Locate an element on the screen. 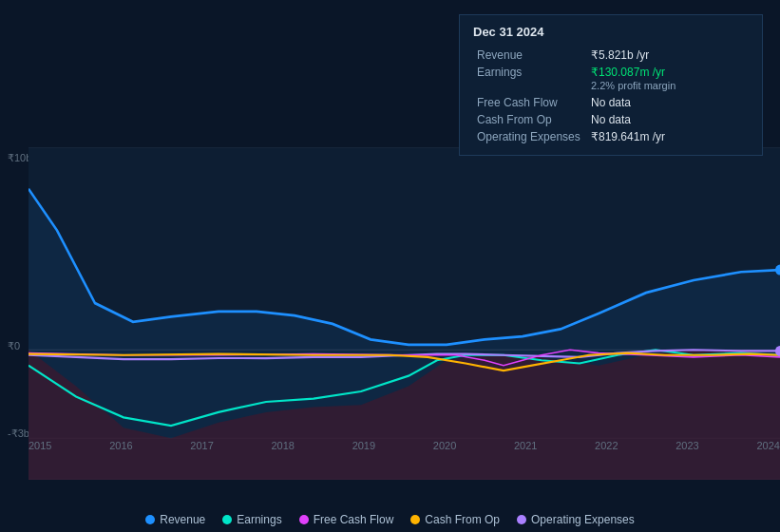 The width and height of the screenshot is (780, 532). legend-dot-opex is located at coordinates (522, 520).